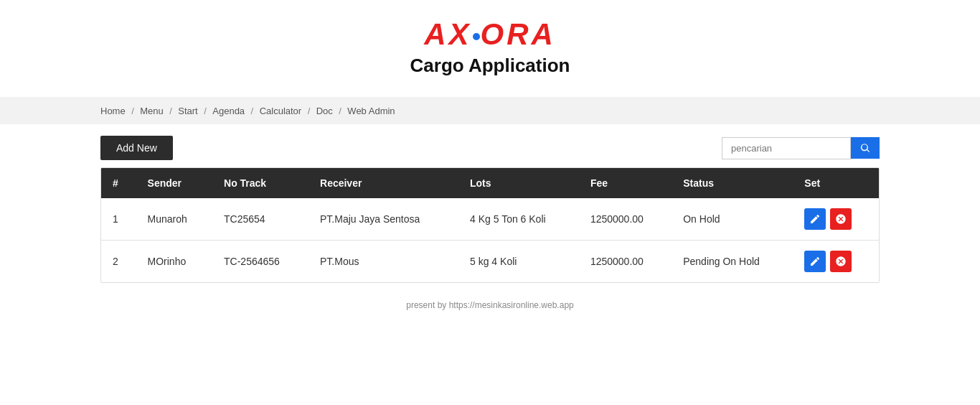 The width and height of the screenshot is (980, 405). Describe the element at coordinates (489, 305) in the screenshot. I see `footer-text: present by https://mesinkasironline.web.…` at that location.